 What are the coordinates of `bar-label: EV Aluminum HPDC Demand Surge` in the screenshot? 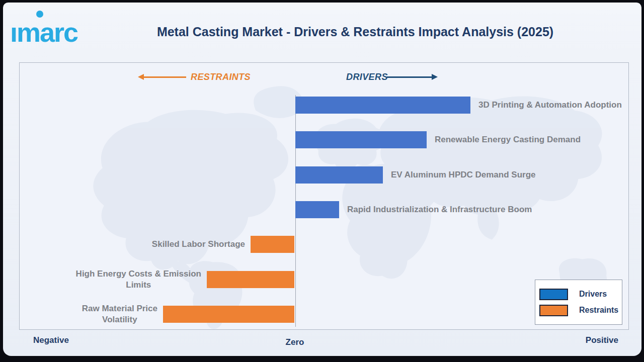 It's located at (463, 175).